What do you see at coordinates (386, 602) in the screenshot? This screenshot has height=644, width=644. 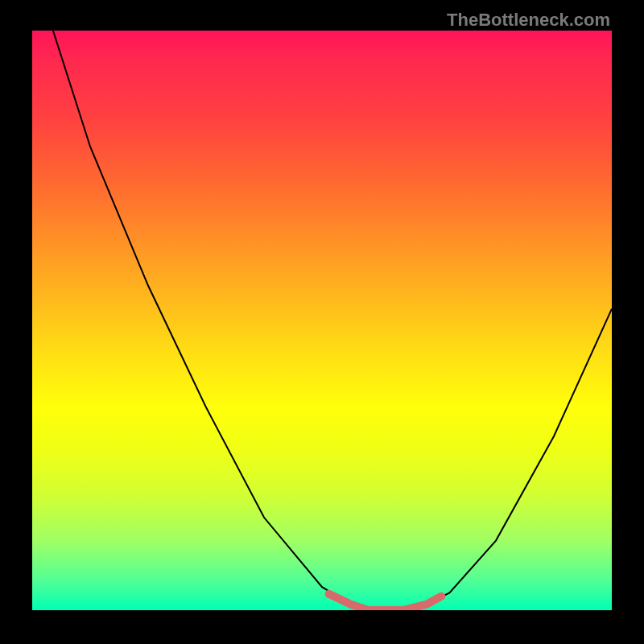 I see `bottleneck-highlight` at bounding box center [386, 602].